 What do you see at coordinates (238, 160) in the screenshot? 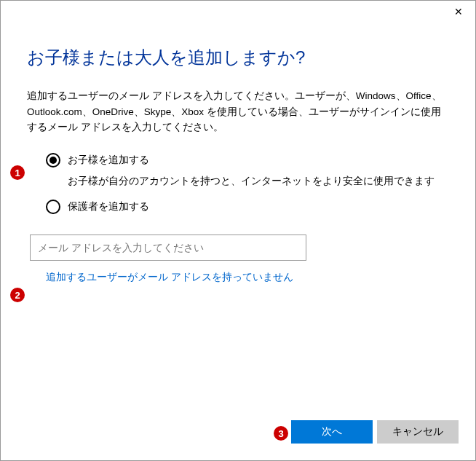
I see `radio-add-child: お子様を追加する` at bounding box center [238, 160].